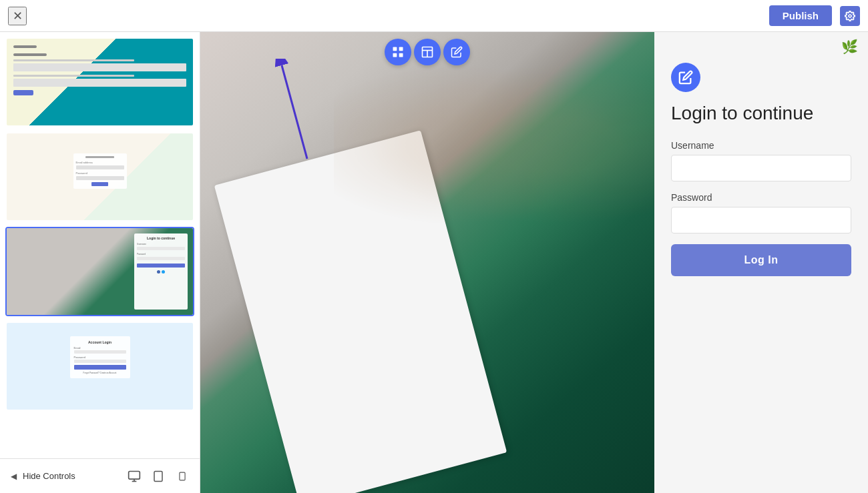 The width and height of the screenshot is (868, 493). Describe the element at coordinates (427, 52) in the screenshot. I see `canvas-toolbar` at that location.